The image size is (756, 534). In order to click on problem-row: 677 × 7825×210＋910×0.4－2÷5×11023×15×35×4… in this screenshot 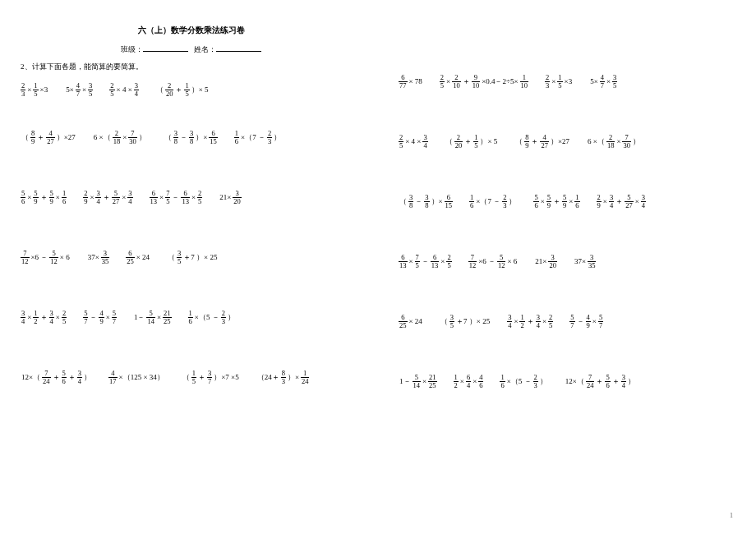, I will do `click(569, 81)`.